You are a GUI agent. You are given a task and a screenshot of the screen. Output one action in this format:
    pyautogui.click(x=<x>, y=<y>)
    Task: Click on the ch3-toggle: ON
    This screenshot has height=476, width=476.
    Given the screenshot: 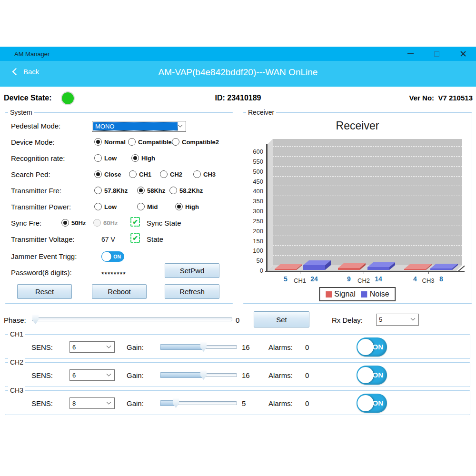 What is the action you would take?
    pyautogui.click(x=372, y=403)
    